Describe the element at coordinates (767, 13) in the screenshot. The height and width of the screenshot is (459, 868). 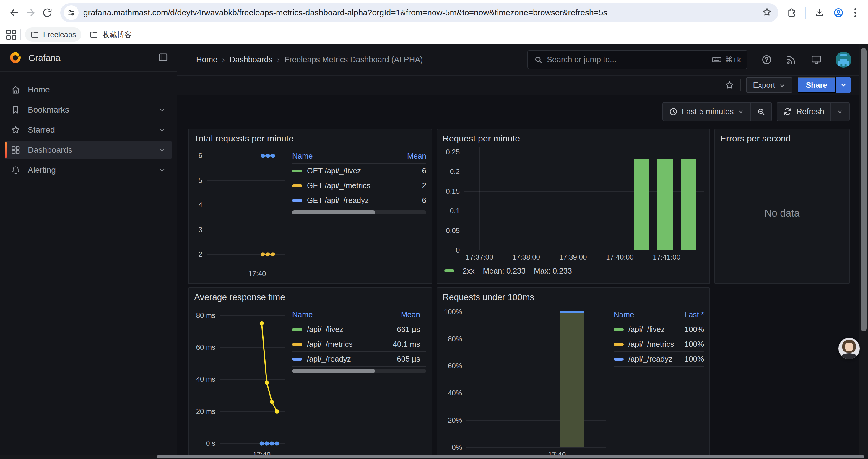
I see `bookmark-page-star-icon` at that location.